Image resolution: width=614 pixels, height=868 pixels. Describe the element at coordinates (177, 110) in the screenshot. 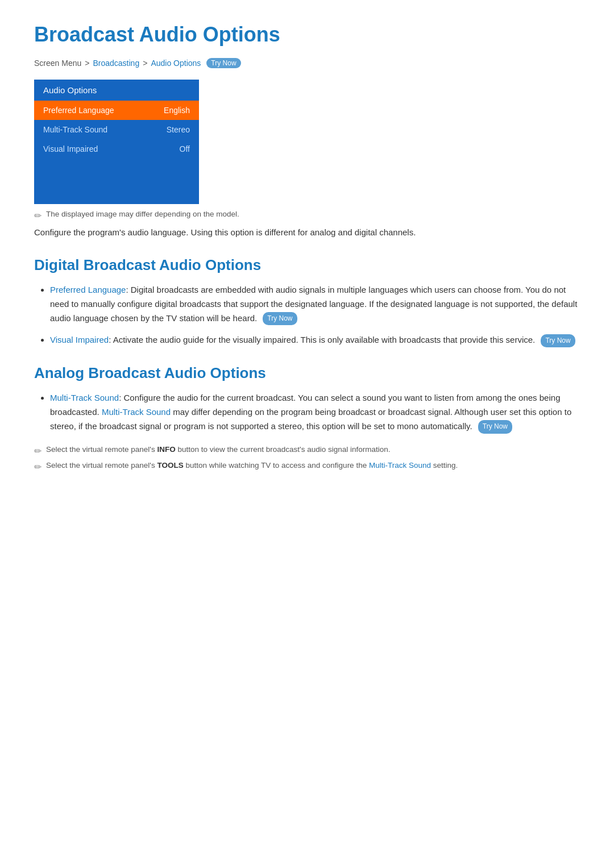

I see `menu-item-value-preferred-language: English` at that location.